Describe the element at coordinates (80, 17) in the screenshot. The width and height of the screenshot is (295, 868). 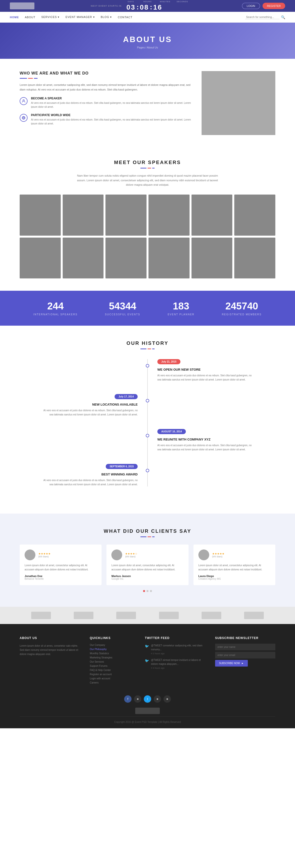
I see `nav-event-manager: EVENT MANAGER ▾` at that location.